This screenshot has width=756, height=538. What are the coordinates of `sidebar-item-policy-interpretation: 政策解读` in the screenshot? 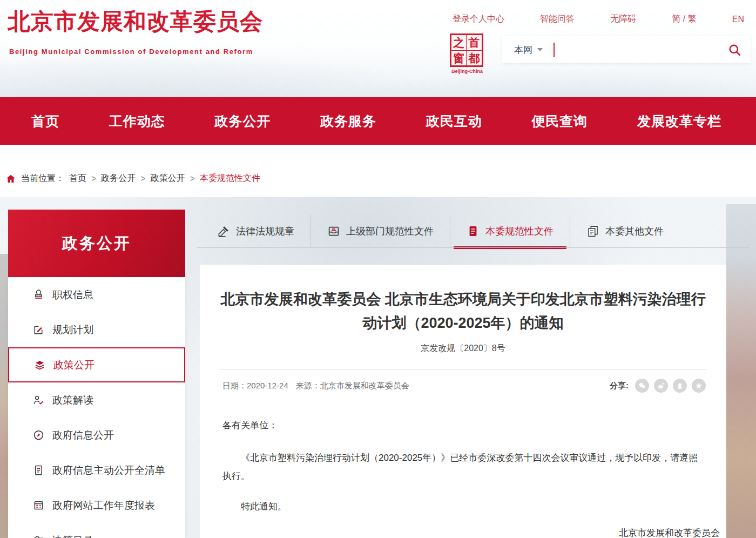 It's located at (97, 400).